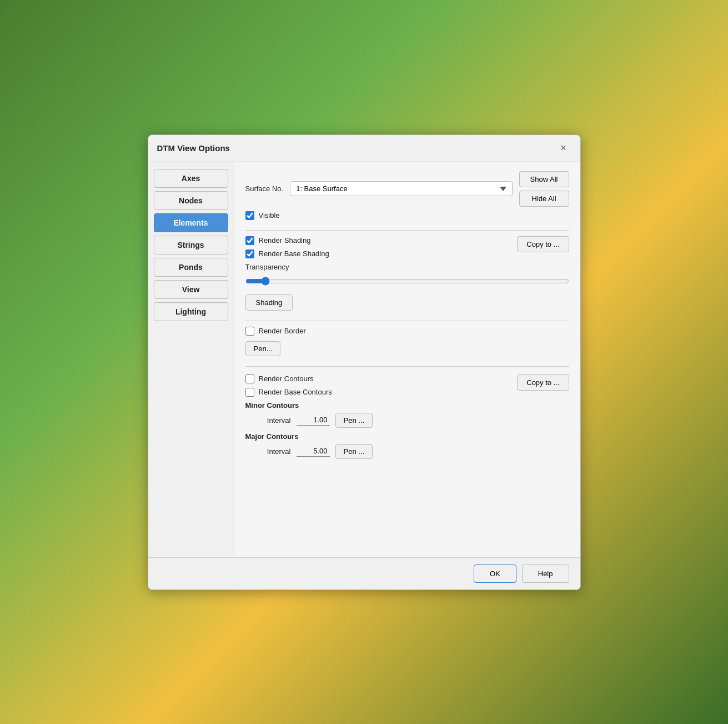  Describe the element at coordinates (250, 392) in the screenshot. I see `render-base-contours-checkbox` at that location.